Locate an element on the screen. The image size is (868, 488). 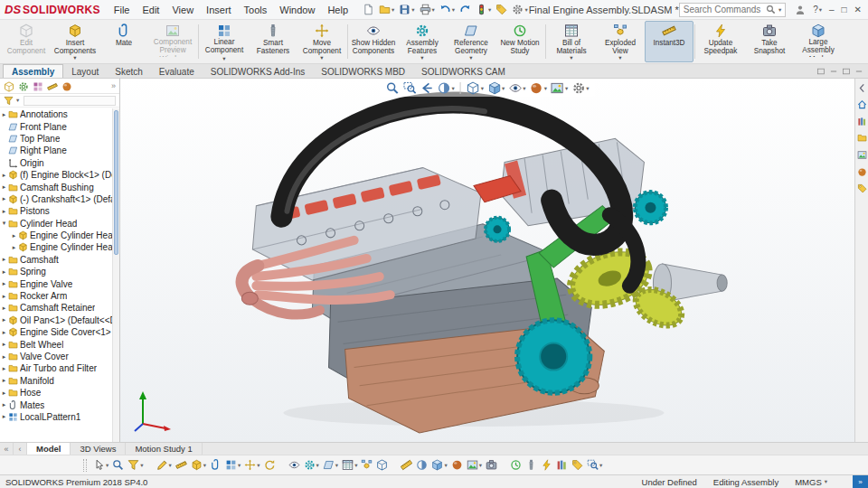
tab-layout: Layout is located at coordinates (85, 71).